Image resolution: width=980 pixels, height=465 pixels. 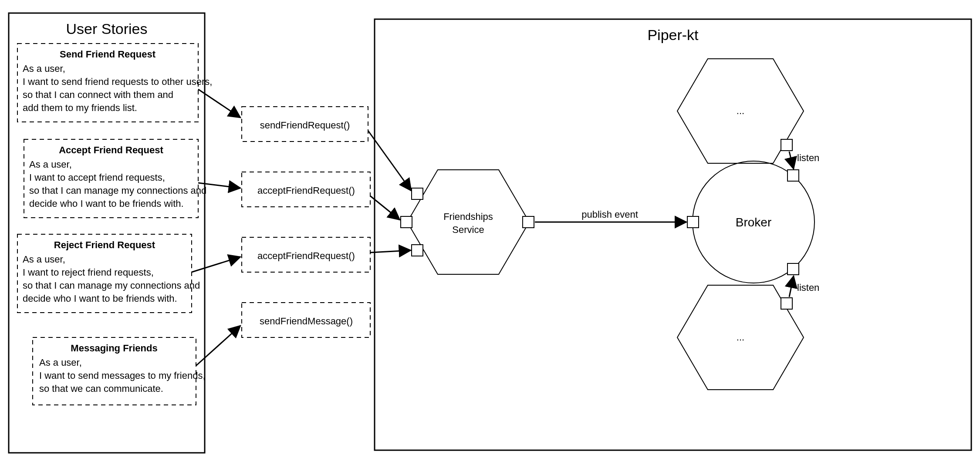 I want to click on story-line: I want to send messages to my friends,, so click(x=122, y=375).